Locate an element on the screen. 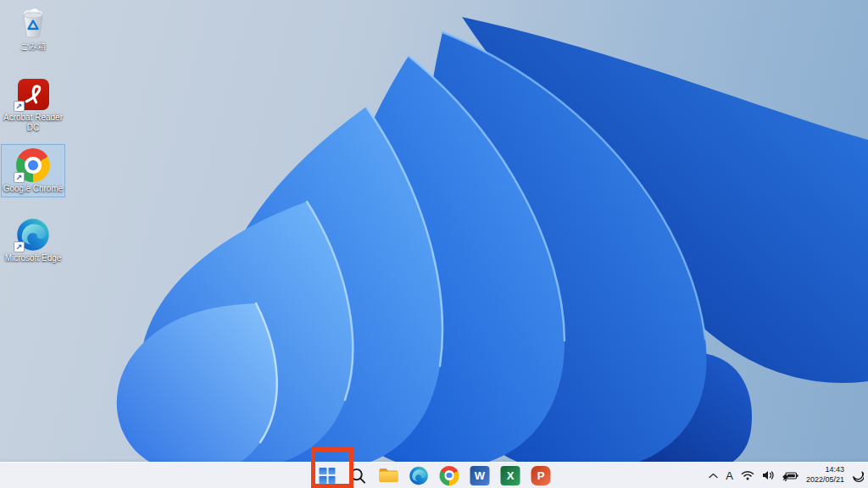 The width and height of the screenshot is (868, 488). taskbar-center-buttons: W X P is located at coordinates (434, 475).